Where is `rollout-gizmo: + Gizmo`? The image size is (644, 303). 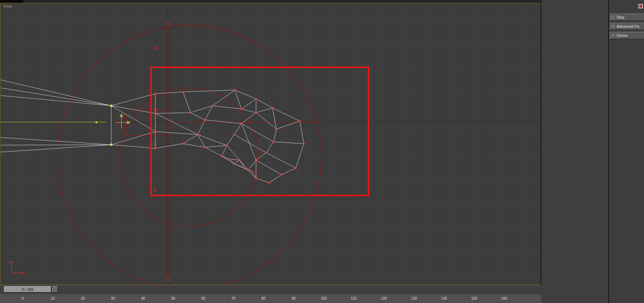 rollout-gizmo: + Gizmo is located at coordinates (627, 35).